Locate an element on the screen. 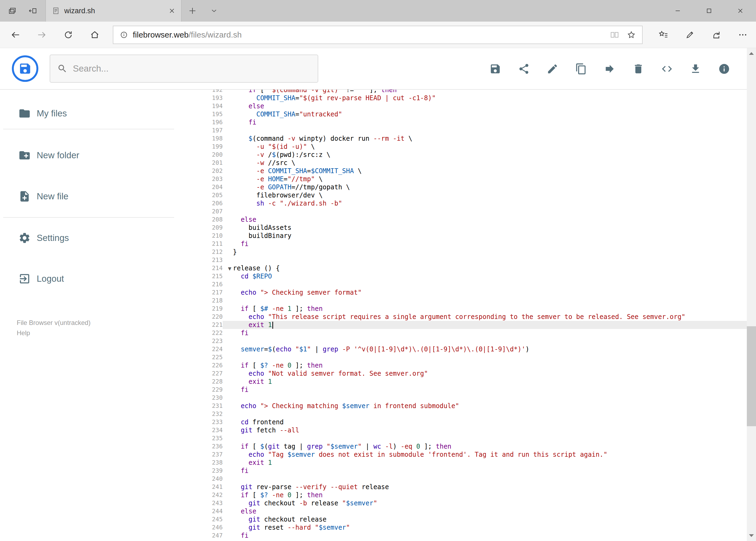  scrollbar-thumb is located at coordinates (751, 376).